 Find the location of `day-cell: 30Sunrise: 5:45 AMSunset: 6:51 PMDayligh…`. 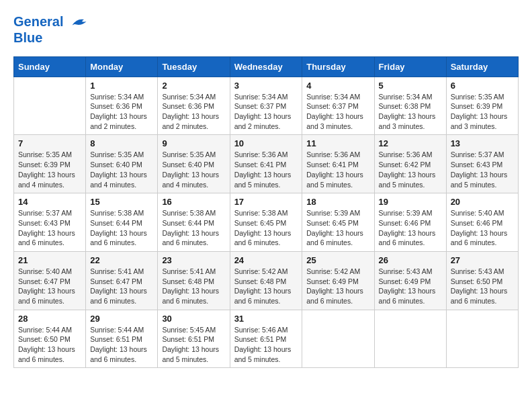

day-cell: 30Sunrise: 5:45 AMSunset: 6:51 PMDayligh… is located at coordinates (193, 338).